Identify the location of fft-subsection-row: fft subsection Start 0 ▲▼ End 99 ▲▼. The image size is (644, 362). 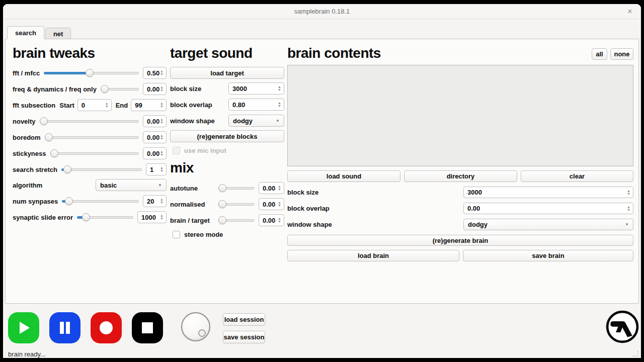
(90, 105).